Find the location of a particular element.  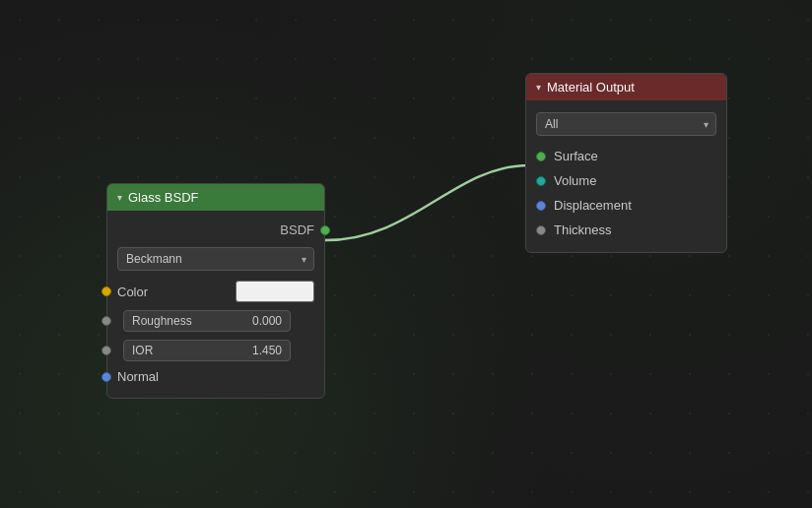

material-output-chevron: ▾ is located at coordinates (538, 87).